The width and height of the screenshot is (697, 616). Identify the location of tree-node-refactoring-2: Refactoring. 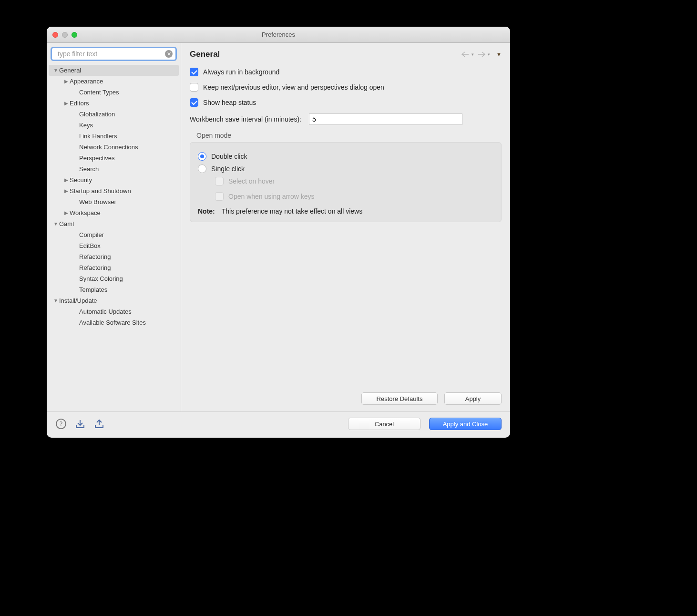
(113, 268).